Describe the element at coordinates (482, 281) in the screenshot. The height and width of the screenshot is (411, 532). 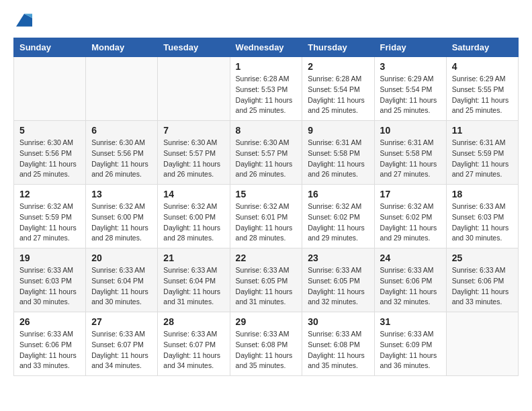
I see `calendar-cell: 25Sunrise: 6:33 AMSunset: 6:06 PMDayligh…` at that location.